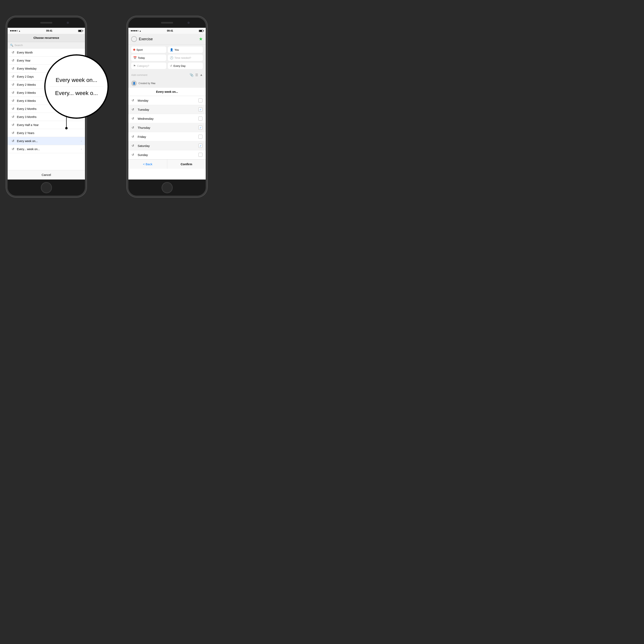 The height and width of the screenshot is (644, 644). What do you see at coordinates (46, 38) in the screenshot?
I see `recurrence-header: Choose recurrence` at bounding box center [46, 38].